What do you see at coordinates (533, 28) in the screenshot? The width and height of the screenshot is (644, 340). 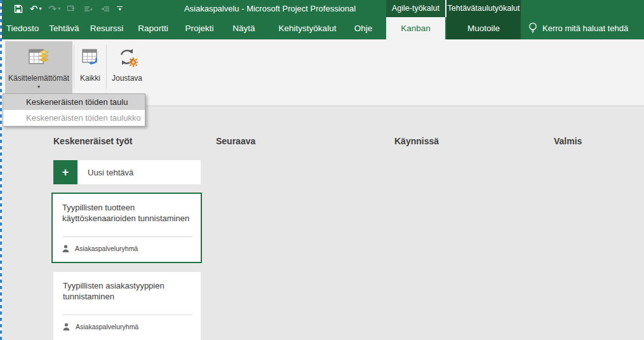 I see `lightbulb-icon` at bounding box center [533, 28].